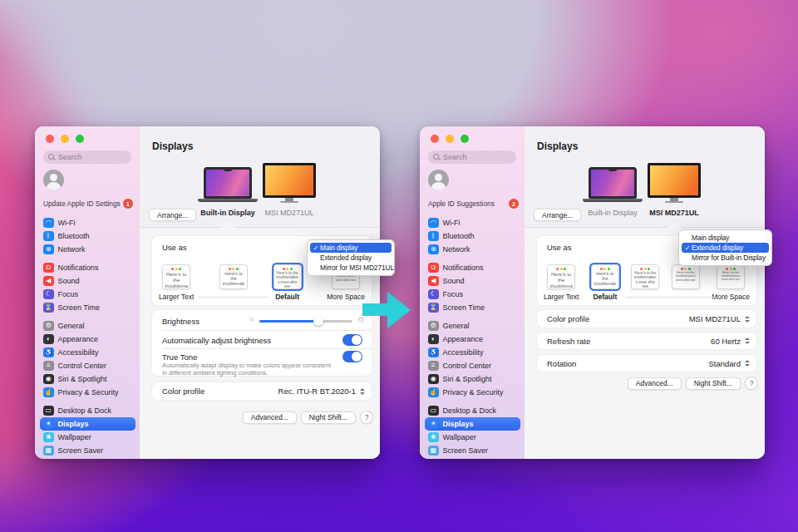 This screenshot has height=532, width=798. Describe the element at coordinates (470, 411) in the screenshot. I see `sidebar-item-label: Desktop & Dock` at that location.